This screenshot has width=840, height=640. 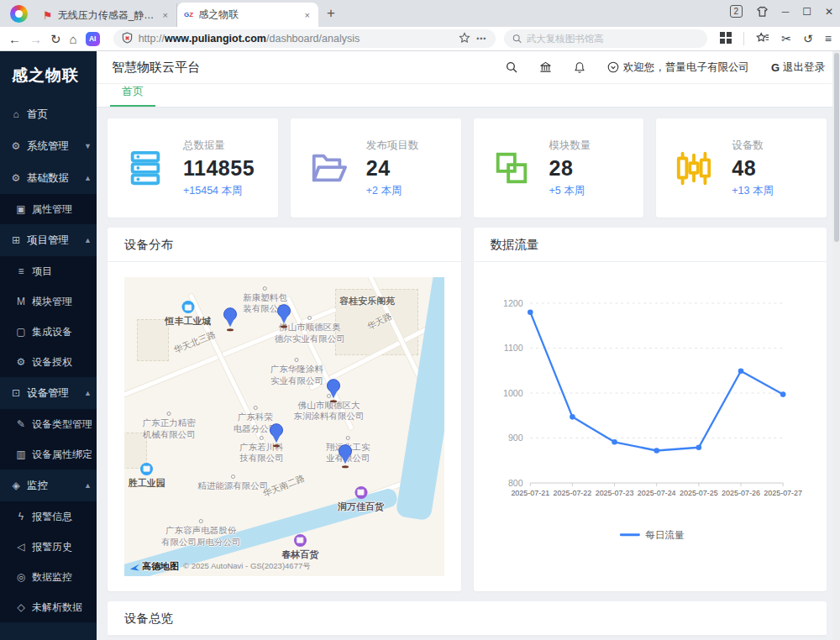 What do you see at coordinates (16, 393) in the screenshot?
I see `window-icon: ⊡` at bounding box center [16, 393].